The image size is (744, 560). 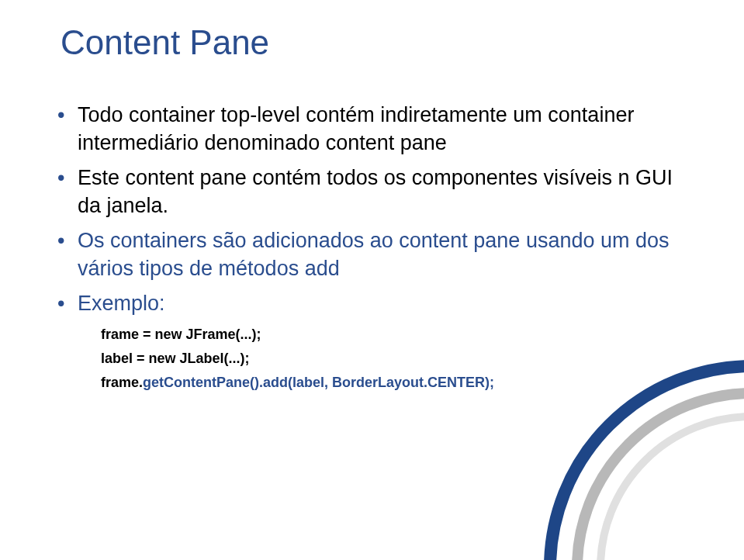 I want to click on code-line-1: frame = new JFrame(...);, so click(x=396, y=335).